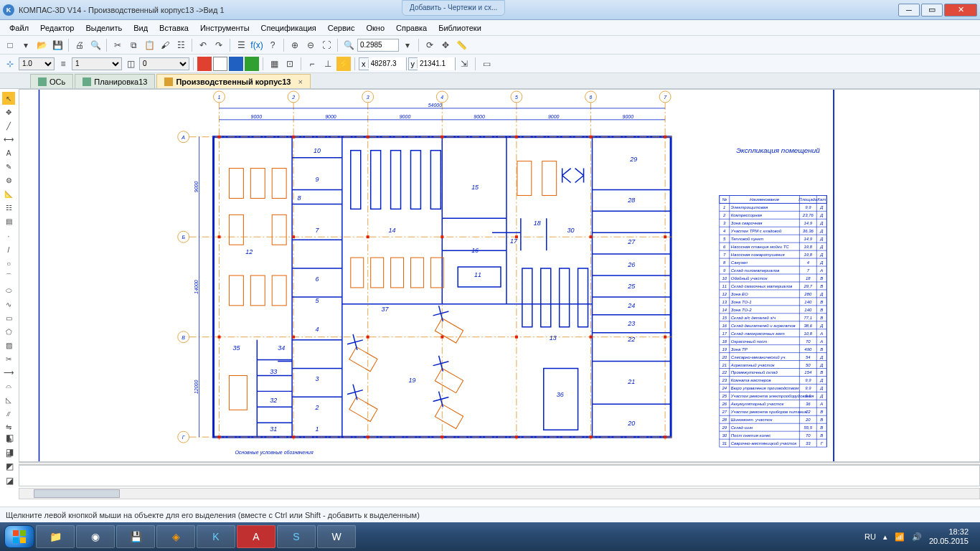 Image resolution: width=980 pixels, height=551 pixels. Describe the element at coordinates (9, 359) in the screenshot. I see `trim-button: ✂` at that location.